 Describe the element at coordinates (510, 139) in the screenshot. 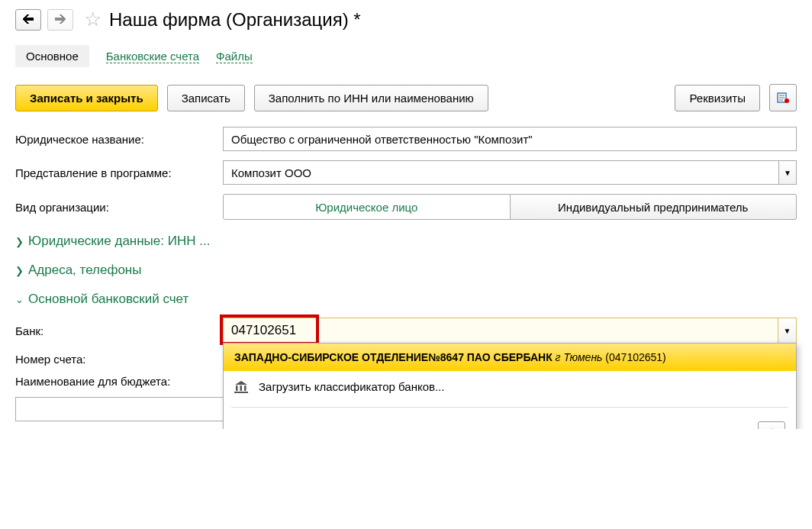

I see `legal-name-input` at that location.